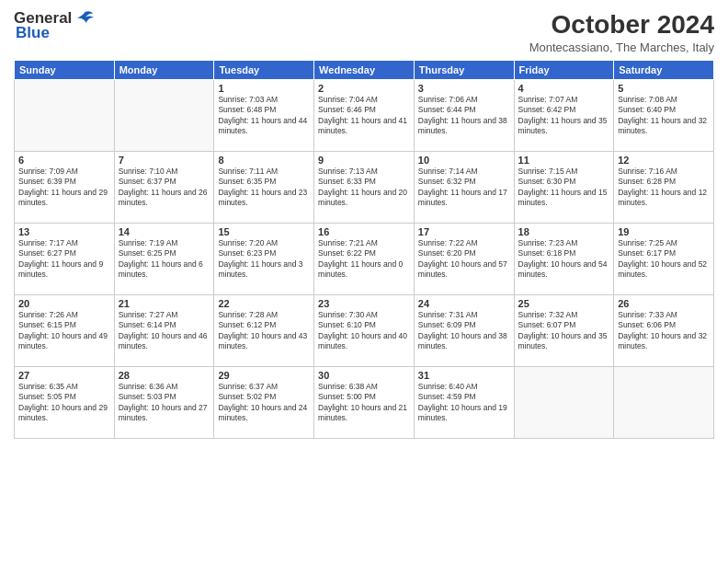 The image size is (728, 563). I want to click on calendar-week-row: 6Sunrise: 7:09 AM Sunset: 6:39 PM Daylig…, so click(364, 187).